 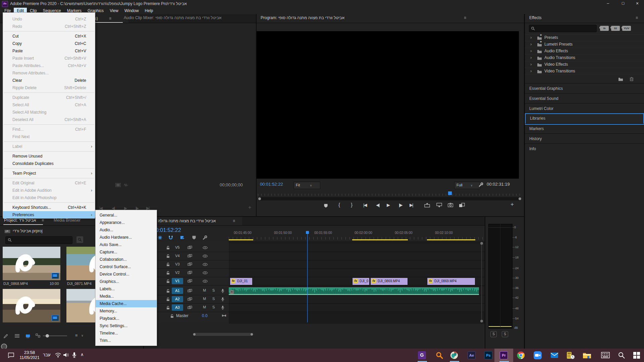 What do you see at coordinates (632, 79) in the screenshot?
I see `delete-custom-item-icon` at bounding box center [632, 79].